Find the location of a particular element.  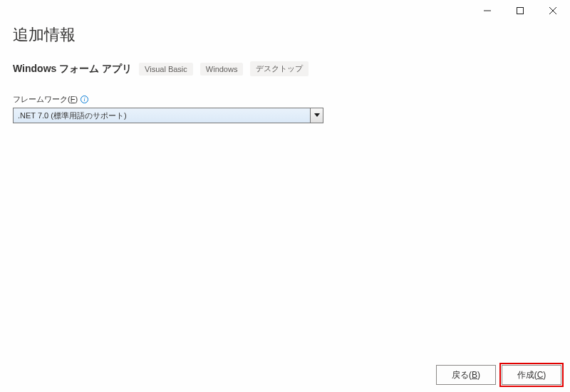

maximize-button is located at coordinates (520, 11).